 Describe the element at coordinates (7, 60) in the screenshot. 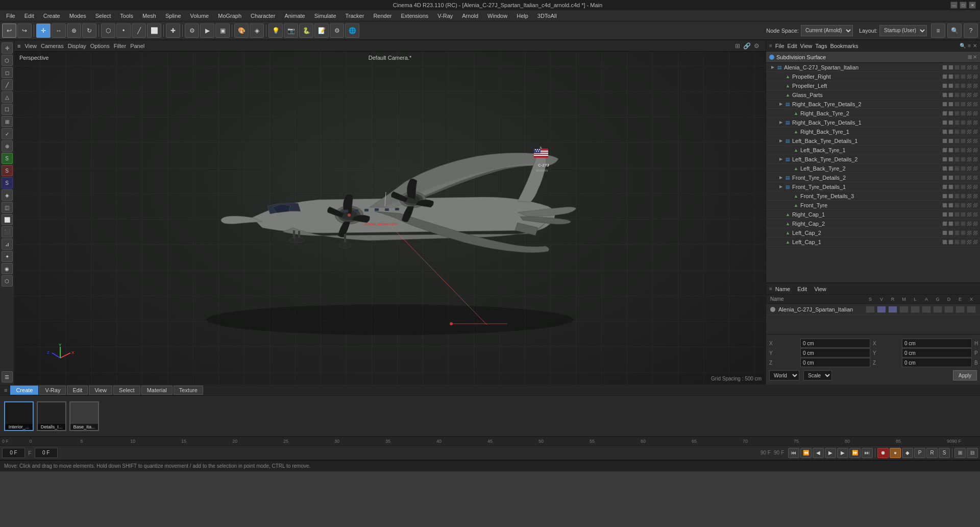

I see `left-obj-mode: ⬡` at that location.